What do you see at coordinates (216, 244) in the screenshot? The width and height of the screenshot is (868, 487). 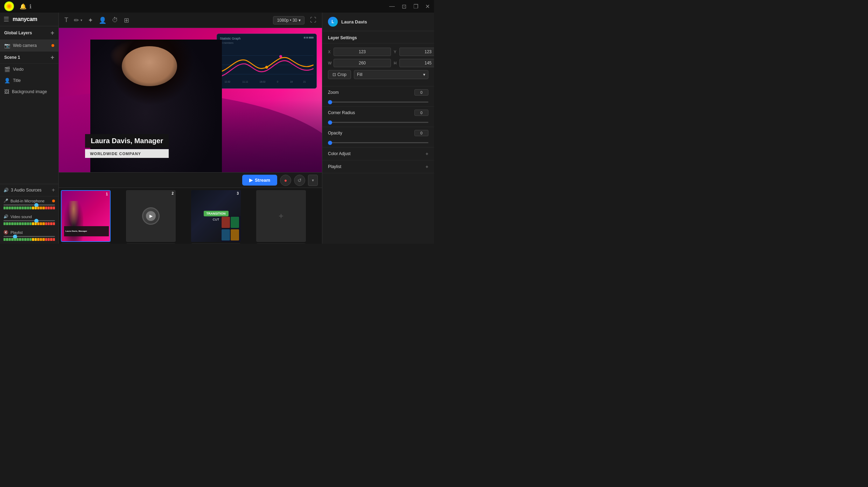 I see `scene-7-bg: +` at bounding box center [216, 244].